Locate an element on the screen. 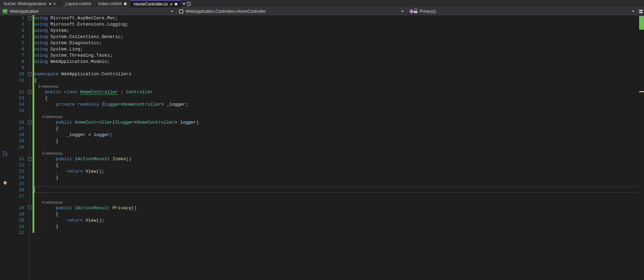  line-number: 2 is located at coordinates (18, 25).